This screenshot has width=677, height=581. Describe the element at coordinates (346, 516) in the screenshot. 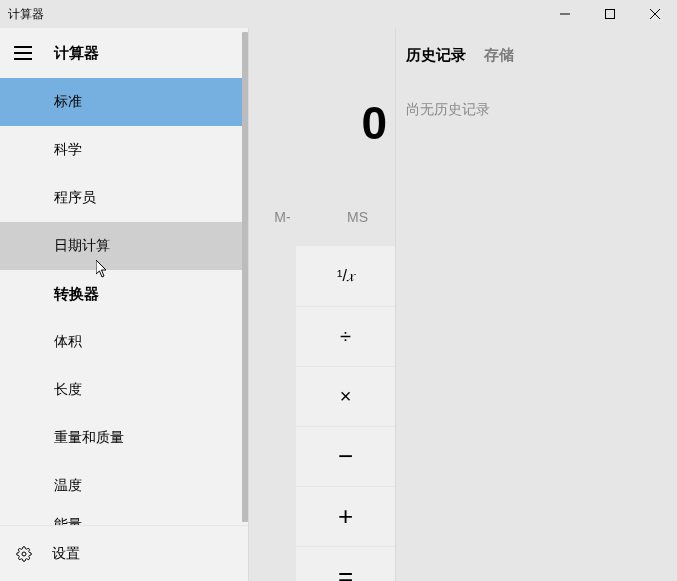

I see `plus-button: +` at that location.